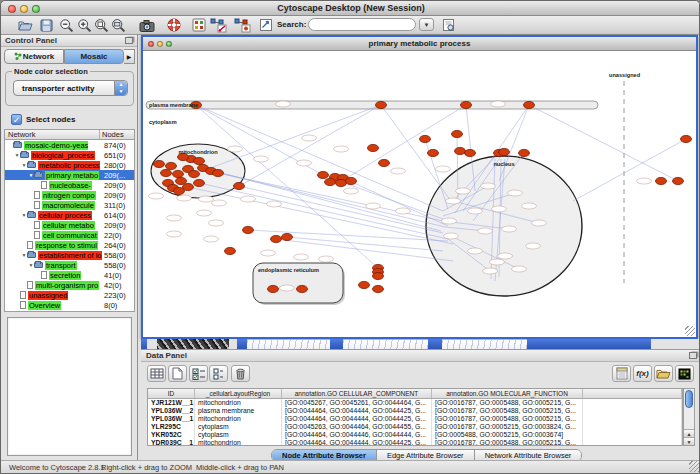 The width and height of the screenshot is (700, 474). Describe the element at coordinates (694, 466) in the screenshot. I see `window-resize-grip` at that location.